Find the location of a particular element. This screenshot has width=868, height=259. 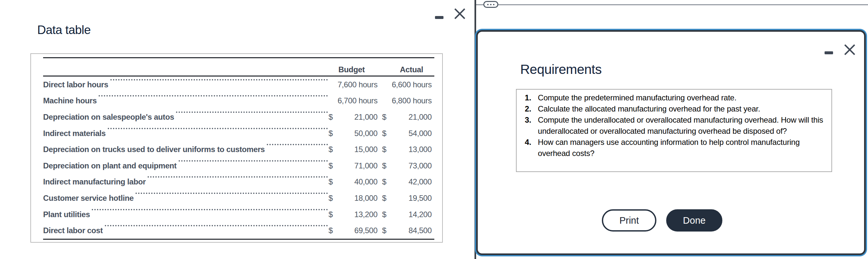

dialog-close-button is located at coordinates (850, 50).